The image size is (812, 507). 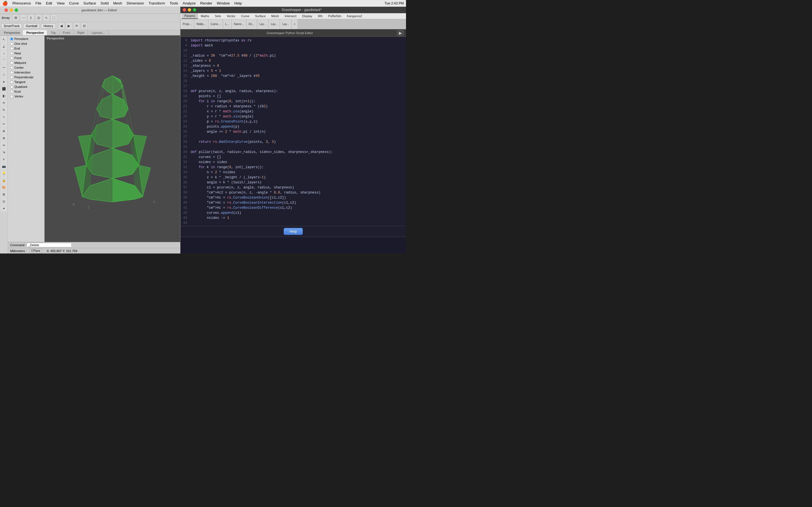 What do you see at coordinates (4, 110) in the screenshot?
I see `rotate-tool: ↻` at bounding box center [4, 110].